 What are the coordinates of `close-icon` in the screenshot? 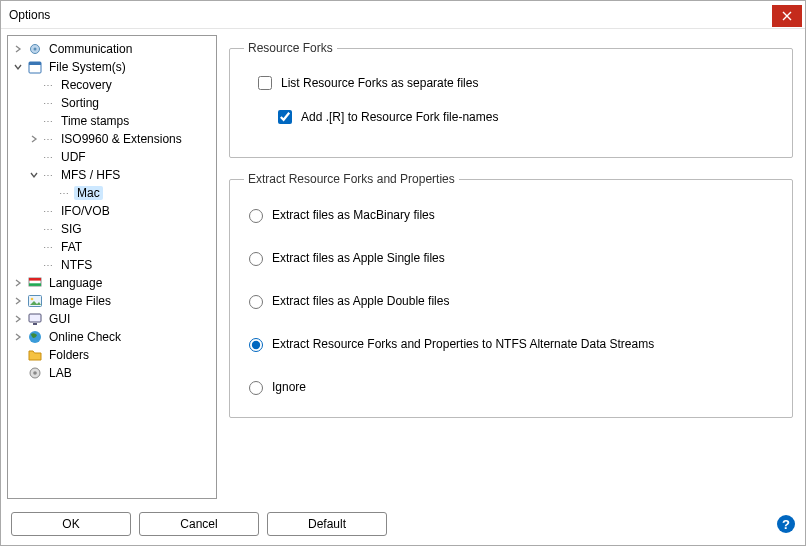 It's located at (787, 16).